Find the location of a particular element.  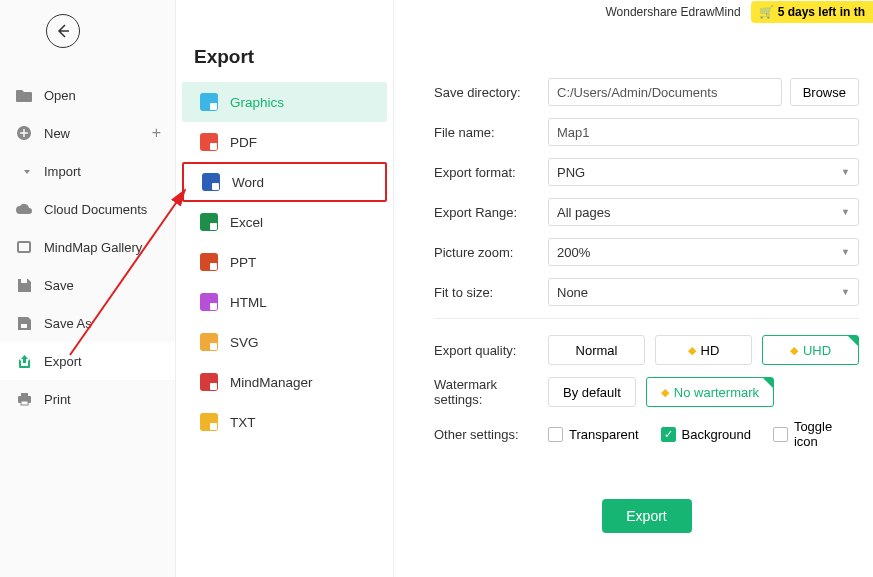

menu-new: New+ is located at coordinates (88, 133).